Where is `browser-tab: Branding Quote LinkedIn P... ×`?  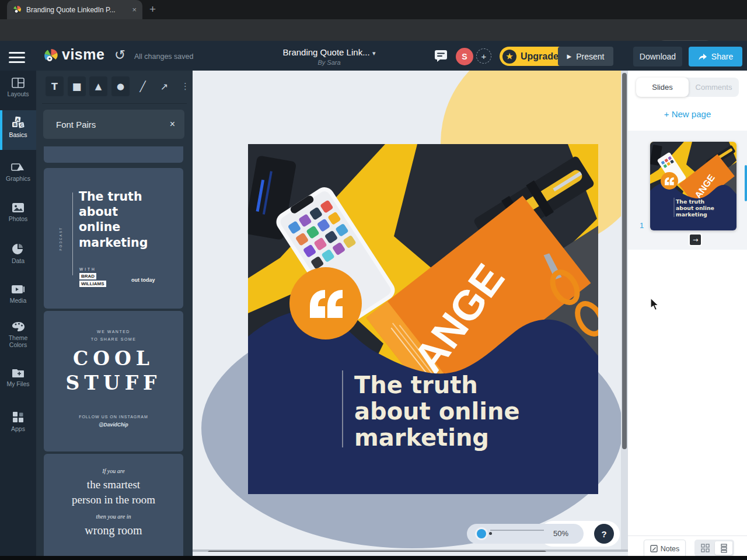 browser-tab: Branding Quote LinkedIn P... × is located at coordinates (75, 9).